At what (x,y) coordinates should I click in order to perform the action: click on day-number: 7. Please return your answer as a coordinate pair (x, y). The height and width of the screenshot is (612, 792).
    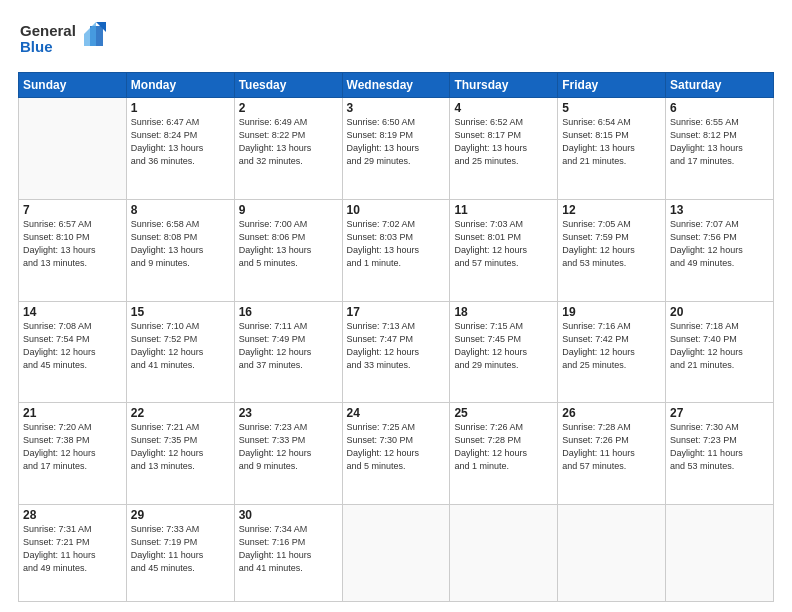
    Looking at the image, I should click on (72, 210).